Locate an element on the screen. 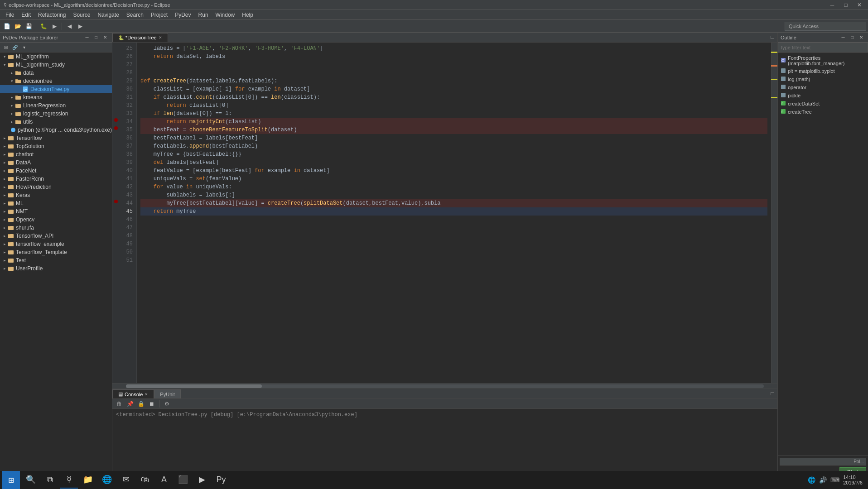 The image size is (868, 489). menu-item-window: Window is located at coordinates (226, 15).